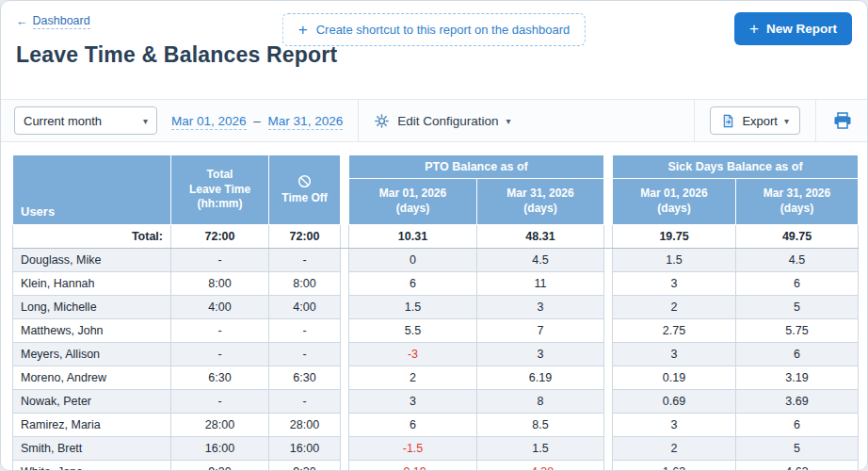  I want to click on user-row: Ramirez, Maria 28:00 28:00 6 8.5 3 6, so click(436, 426).